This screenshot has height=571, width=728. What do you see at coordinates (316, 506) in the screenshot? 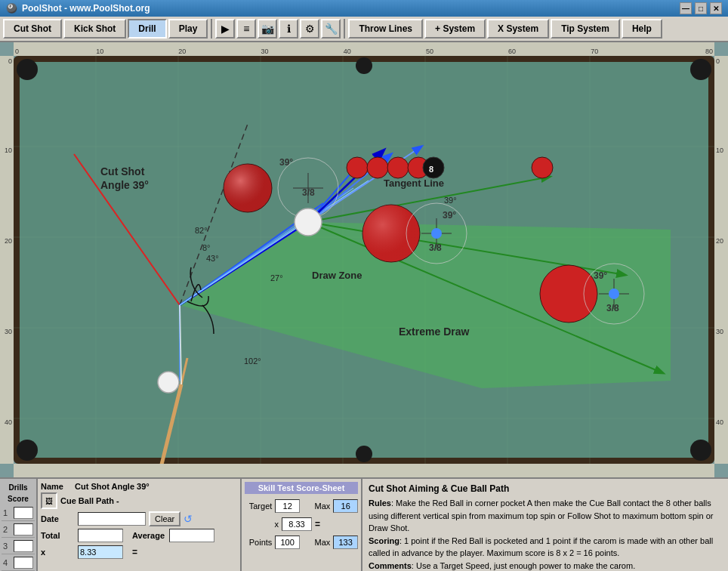
I see `max-label-1: Max` at bounding box center [316, 506].